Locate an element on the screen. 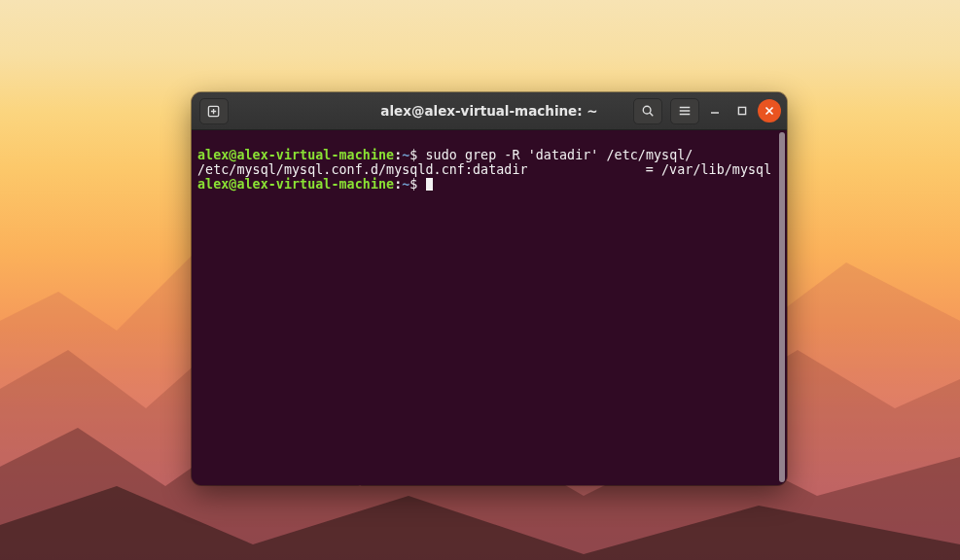 This screenshot has width=960, height=560. search-icon is located at coordinates (648, 111).